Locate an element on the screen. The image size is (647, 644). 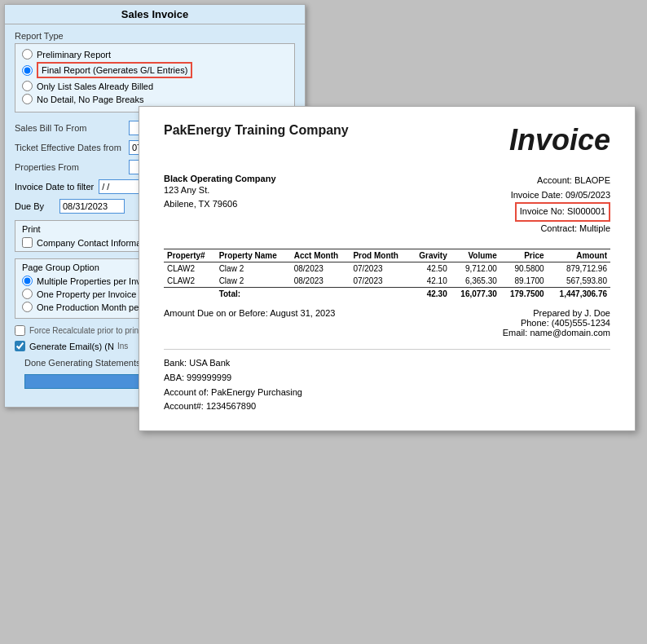
table-header-row: Property# Property Name Acct Month Prod … is located at coordinates (387, 256).